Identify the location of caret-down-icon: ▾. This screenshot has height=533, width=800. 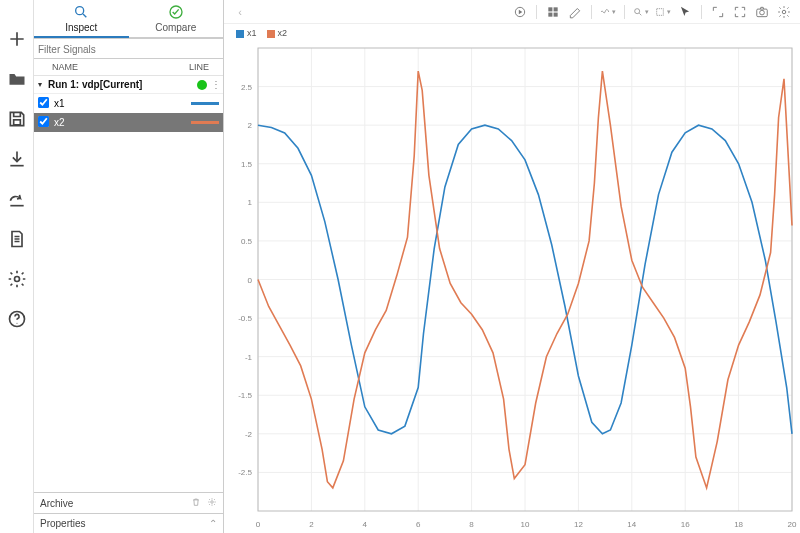
(43, 84).